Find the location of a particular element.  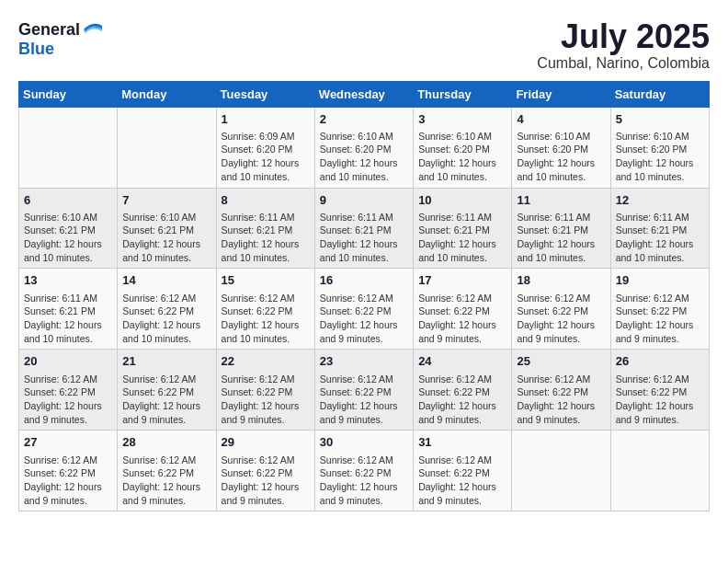

day-number: 23 is located at coordinates (364, 362).